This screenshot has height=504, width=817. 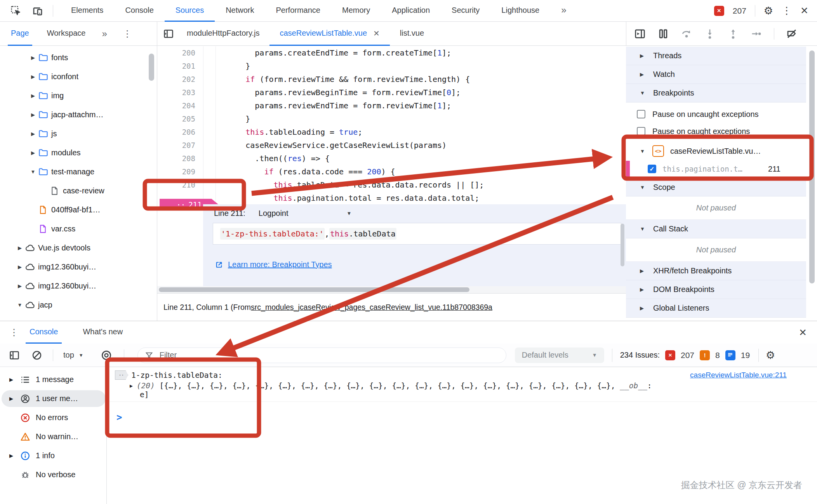 I want to click on code-text: caseReviewService.getCaseReviewList(para…, so click(x=331, y=145).